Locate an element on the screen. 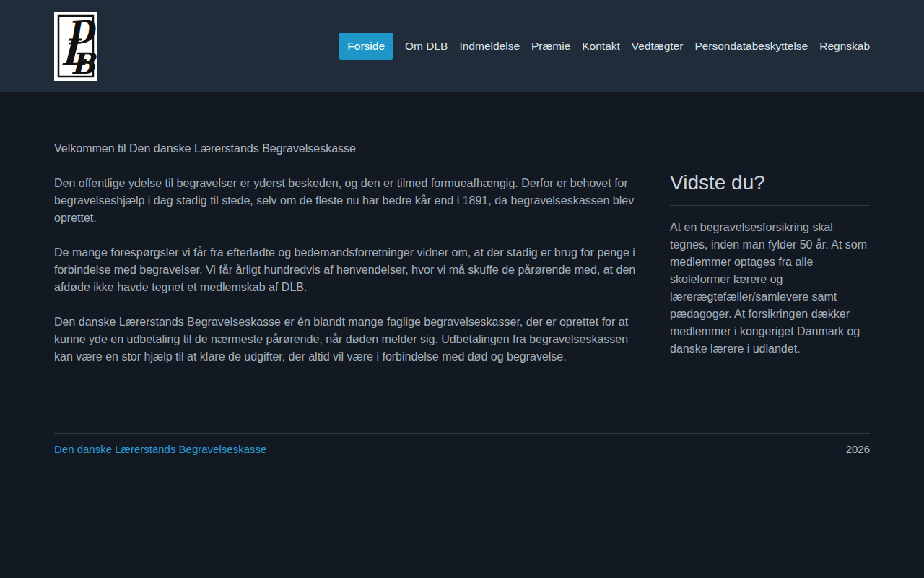  sidebar-title: Vidste du? is located at coordinates (770, 183).